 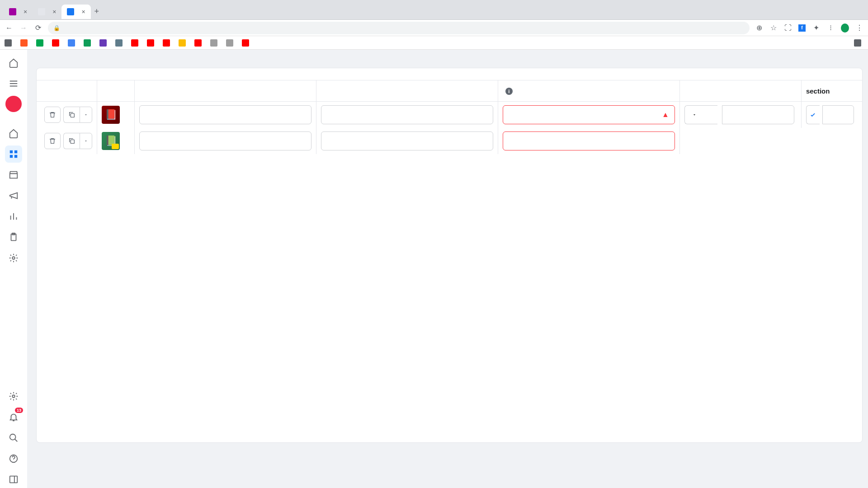 What do you see at coordinates (407, 91) in the screenshot?
I see `th-description` at bounding box center [407, 91].